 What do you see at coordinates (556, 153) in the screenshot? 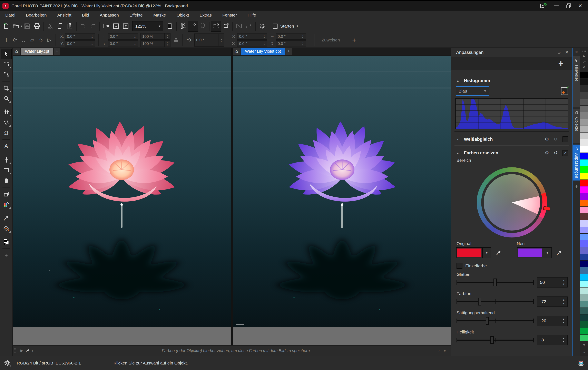
I see `reset-icon: ↺` at bounding box center [556, 153].